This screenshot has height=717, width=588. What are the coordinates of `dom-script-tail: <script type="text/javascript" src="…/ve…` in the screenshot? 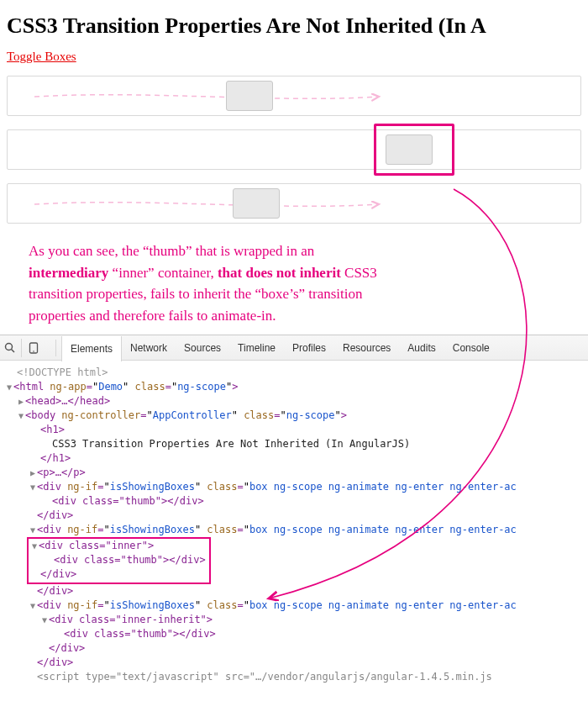 It's located at (265, 677).